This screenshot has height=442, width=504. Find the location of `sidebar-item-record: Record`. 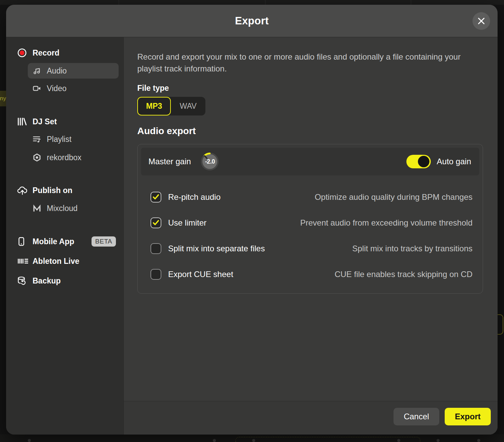

sidebar-item-record: Record is located at coordinates (65, 53).